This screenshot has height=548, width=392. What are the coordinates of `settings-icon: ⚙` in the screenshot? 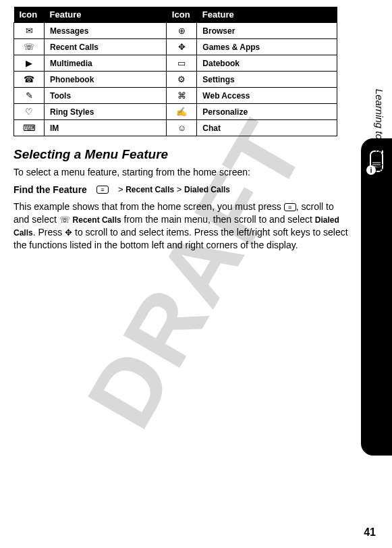 It's located at (182, 80).